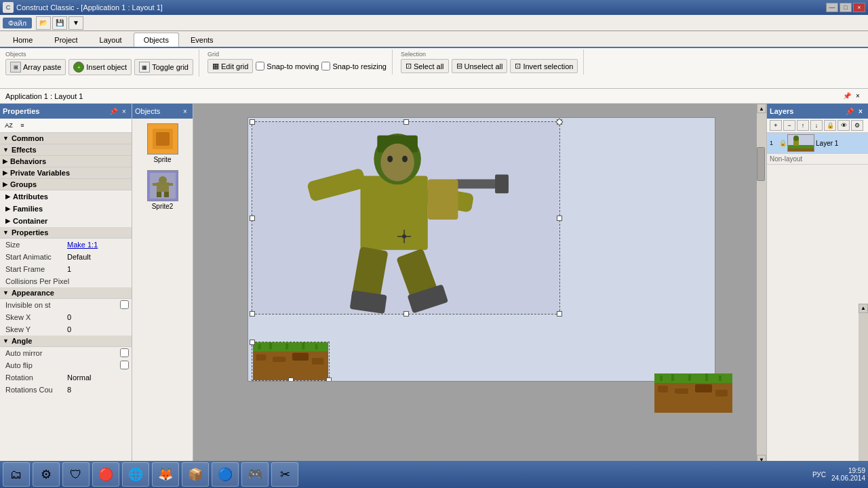 Image resolution: width=868 pixels, height=488 pixels. Describe the element at coordinates (801, 143) in the screenshot. I see `layer-thumbnail` at that location.